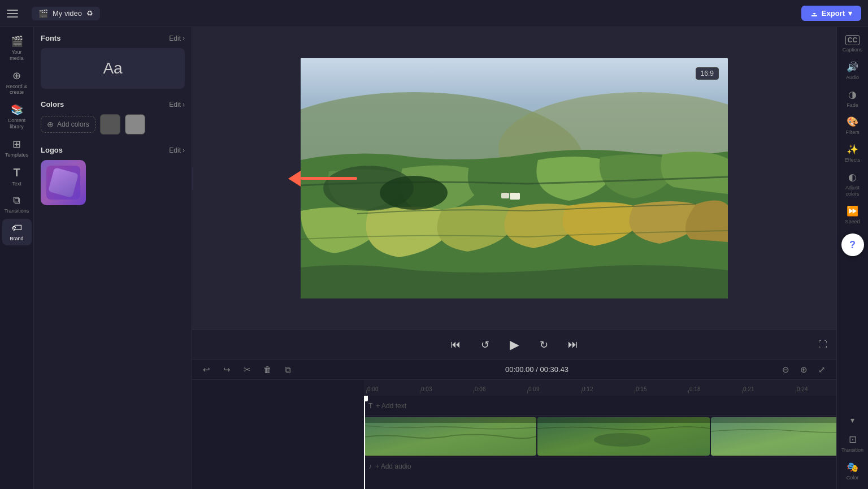 The height and width of the screenshot is (489, 868). I want to click on video-title-tab: 🎬 My video ♻, so click(66, 14).